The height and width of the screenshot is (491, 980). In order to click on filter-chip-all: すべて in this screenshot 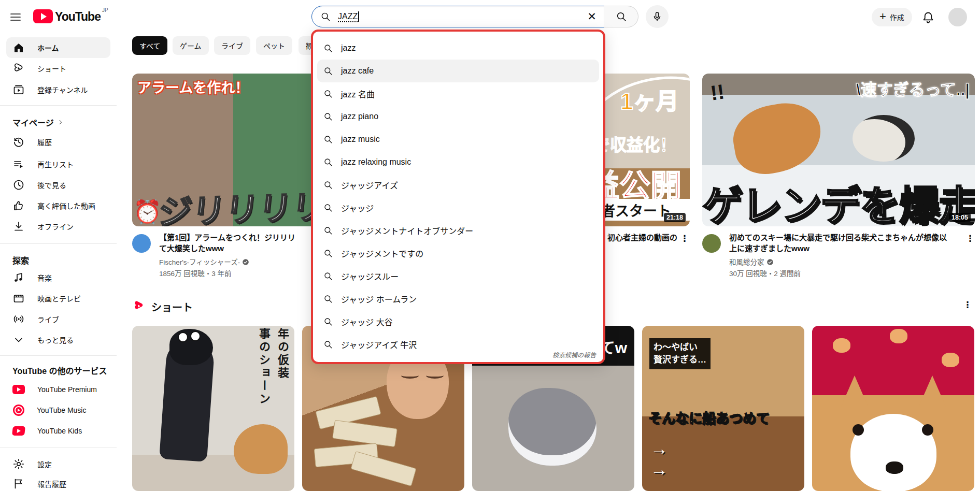, I will do `click(150, 46)`.